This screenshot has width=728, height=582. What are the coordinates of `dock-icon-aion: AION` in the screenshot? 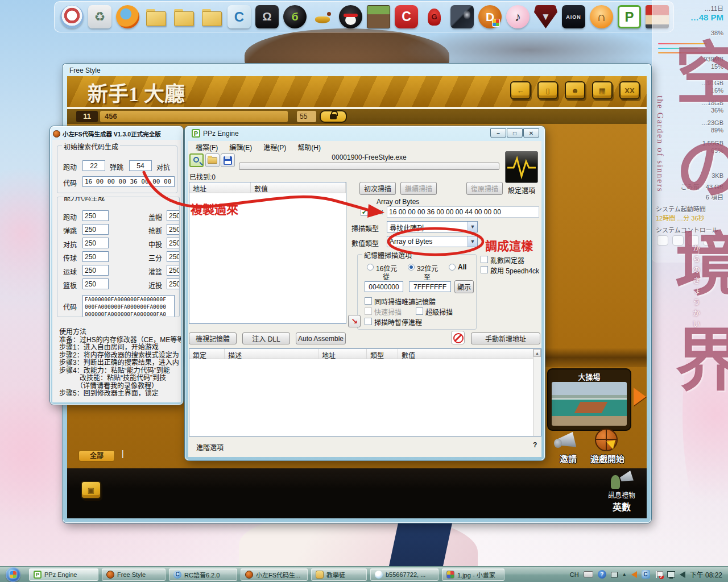 It's located at (573, 17).